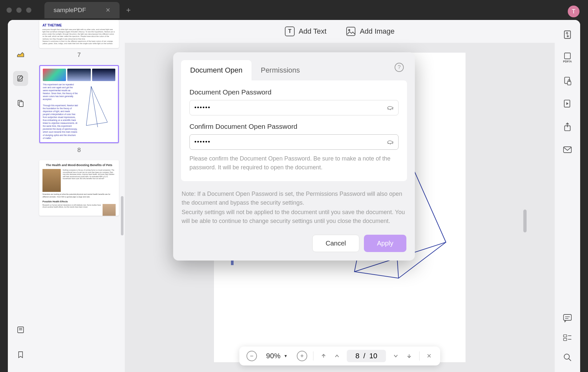  What do you see at coordinates (336, 243) in the screenshot?
I see `cancel-button: Cancel` at bounding box center [336, 243].